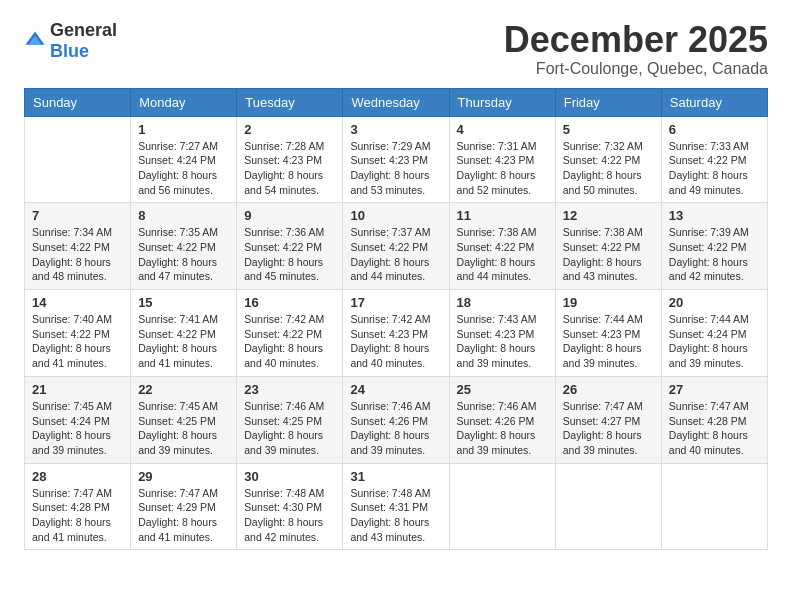 This screenshot has height=612, width=792. I want to click on day-number: 13, so click(714, 216).